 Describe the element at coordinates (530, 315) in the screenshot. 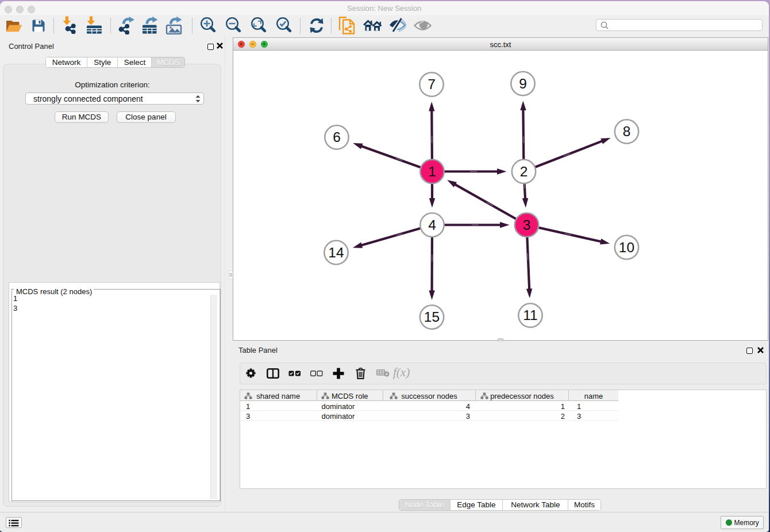

I see `svg-text: 11` at that location.